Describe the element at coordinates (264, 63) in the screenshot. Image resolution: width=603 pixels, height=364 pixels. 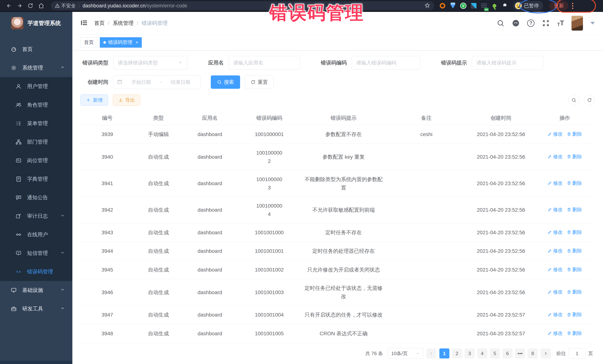
I see `app-name-input` at that location.